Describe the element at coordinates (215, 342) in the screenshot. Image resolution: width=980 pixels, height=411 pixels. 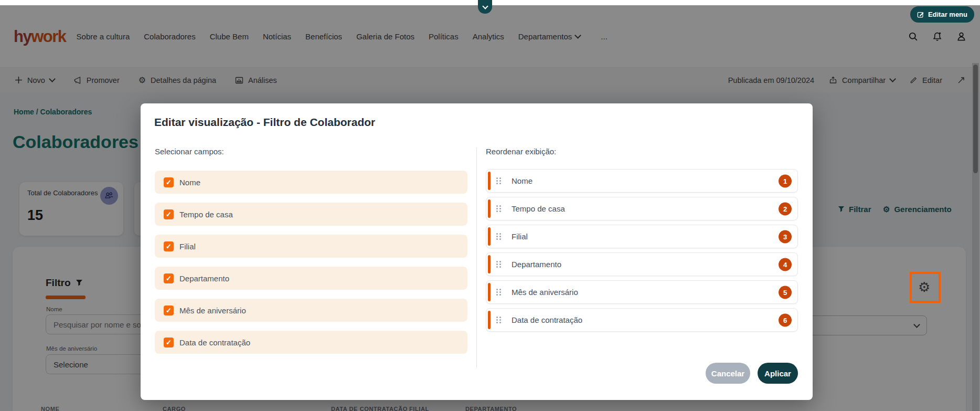
I see `field-label: Data de contratação` at that location.